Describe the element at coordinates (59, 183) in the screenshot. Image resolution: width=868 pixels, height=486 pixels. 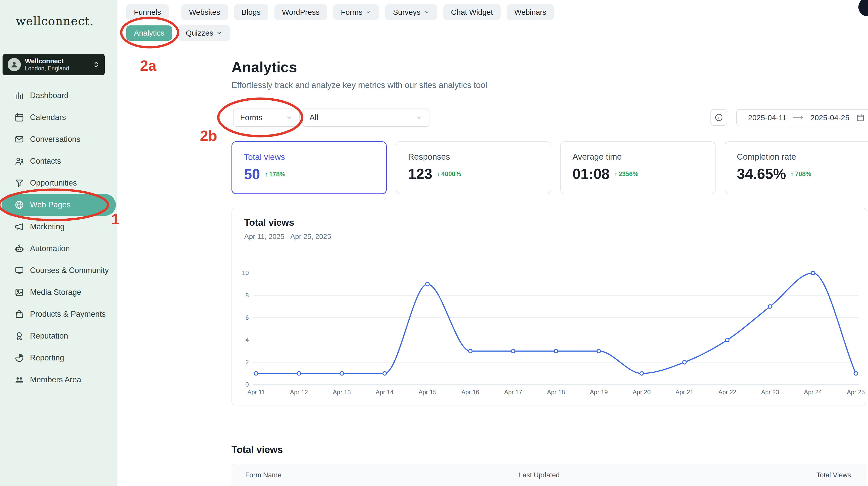
I see `sidebar-item-opportunities: Opportunities` at that location.